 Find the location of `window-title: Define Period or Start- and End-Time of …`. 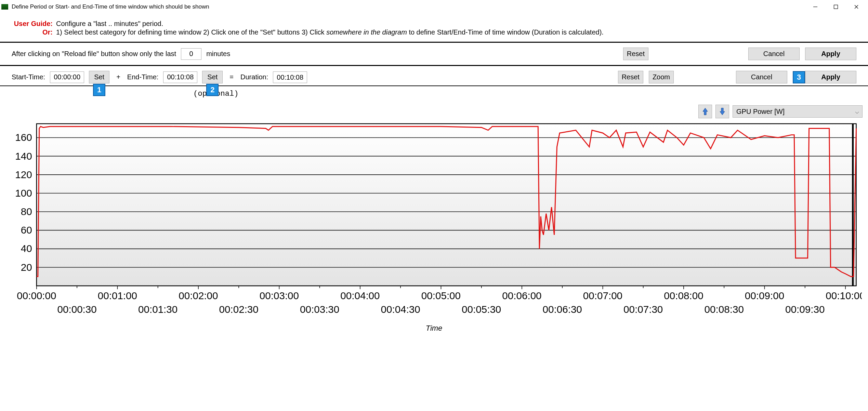

window-title: Define Period or Start- and End-Time of … is located at coordinates (408, 7).